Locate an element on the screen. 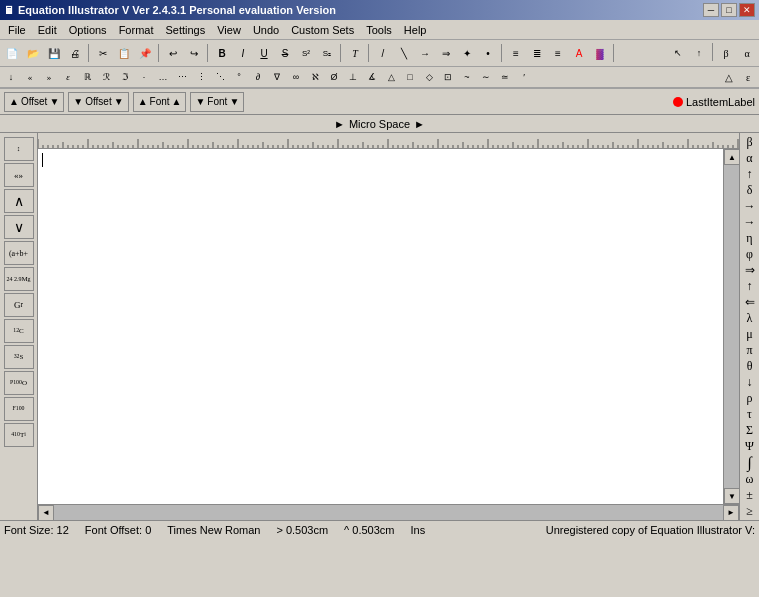 The image size is (759, 597). right-sym-delta: △ is located at coordinates (729, 77).